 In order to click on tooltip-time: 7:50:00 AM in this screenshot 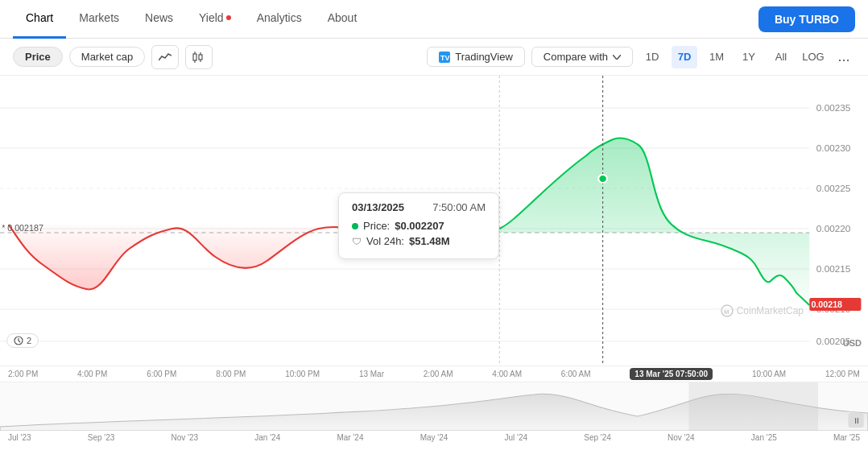, I will do `click(459, 208)`.